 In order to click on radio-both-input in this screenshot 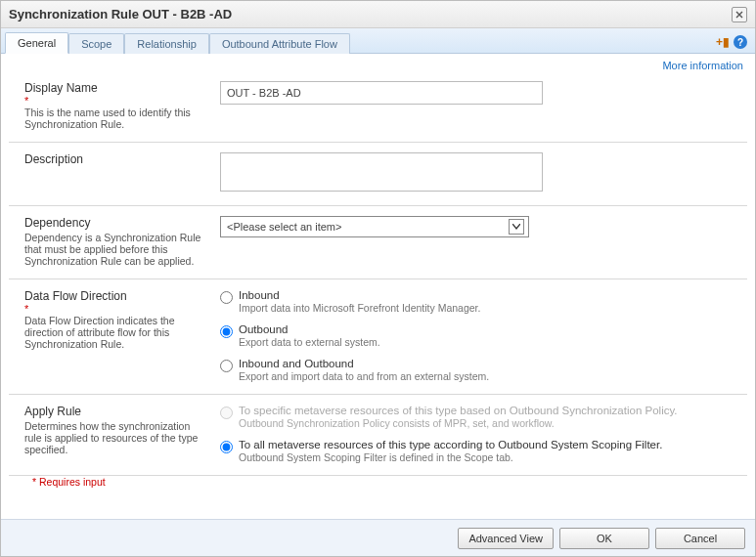, I will do `click(227, 365)`.